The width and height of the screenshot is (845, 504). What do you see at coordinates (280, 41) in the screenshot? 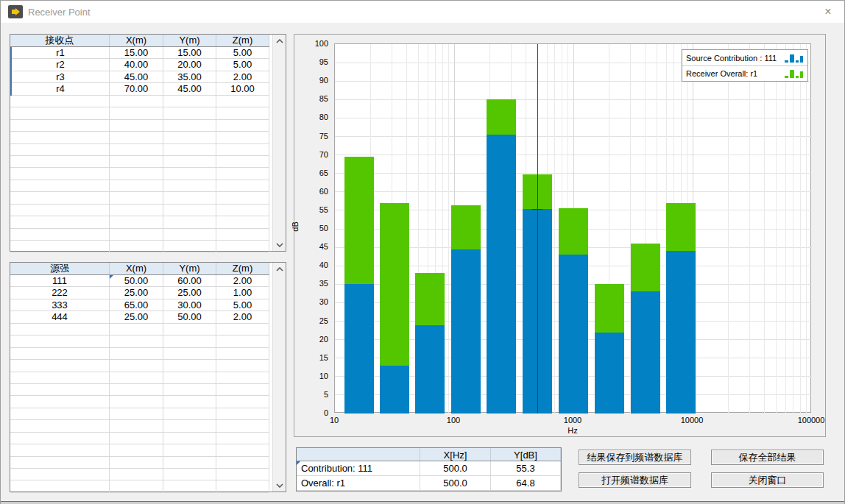
I see `scroll-up-icon` at bounding box center [280, 41].